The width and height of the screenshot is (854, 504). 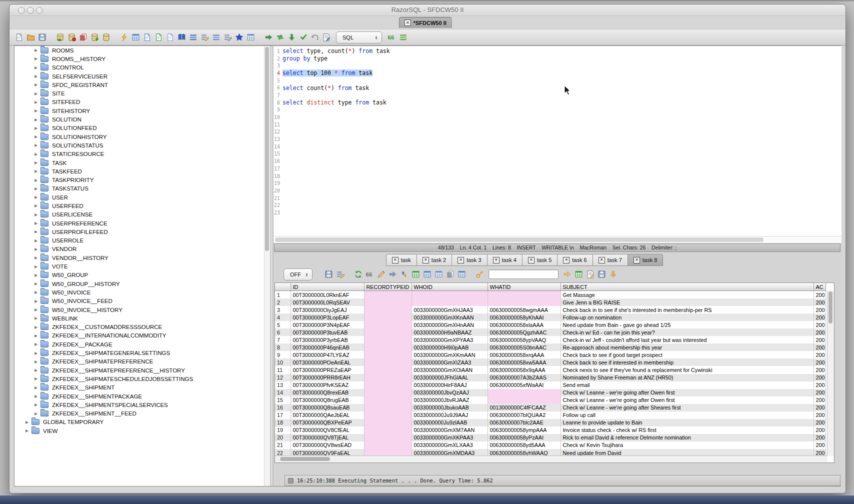 I want to click on tree-item: ▶TASKPRIORITY, so click(x=142, y=180).